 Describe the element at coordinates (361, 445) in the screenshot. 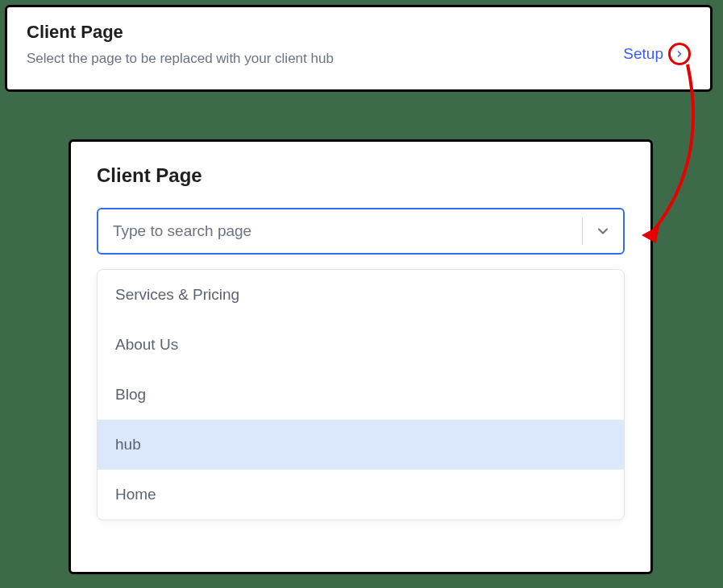

I see `dropdown-option: hub` at that location.